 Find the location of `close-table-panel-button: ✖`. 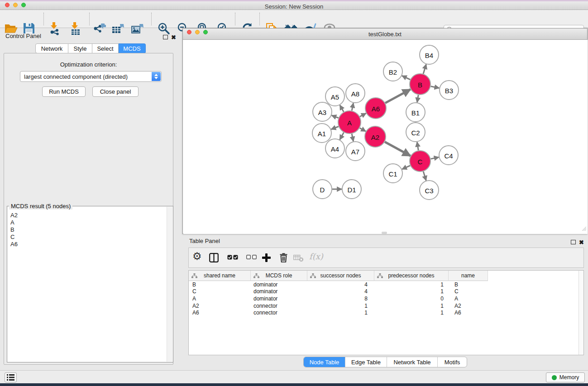

close-table-panel-button: ✖ is located at coordinates (581, 242).